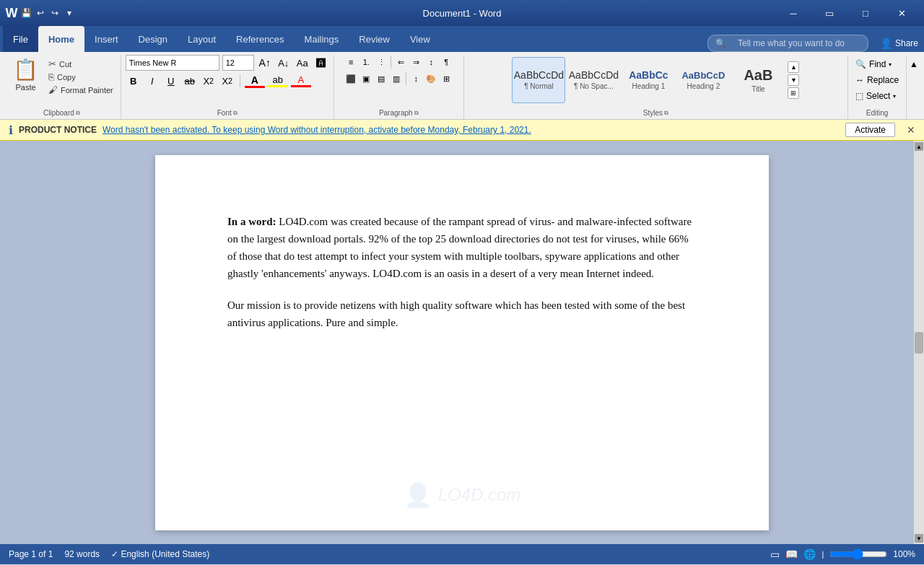  I want to click on replace-button: ↔ Replace, so click(877, 80).